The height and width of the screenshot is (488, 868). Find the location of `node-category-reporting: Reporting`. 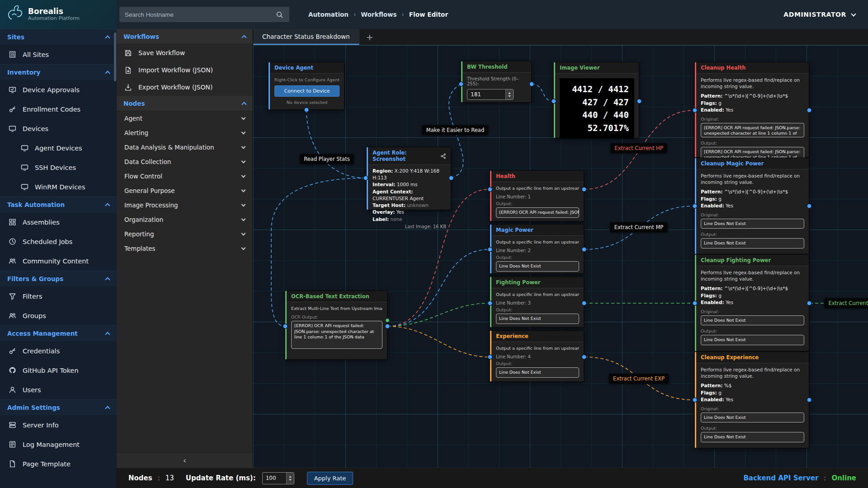

node-category-reporting: Reporting is located at coordinates (184, 234).